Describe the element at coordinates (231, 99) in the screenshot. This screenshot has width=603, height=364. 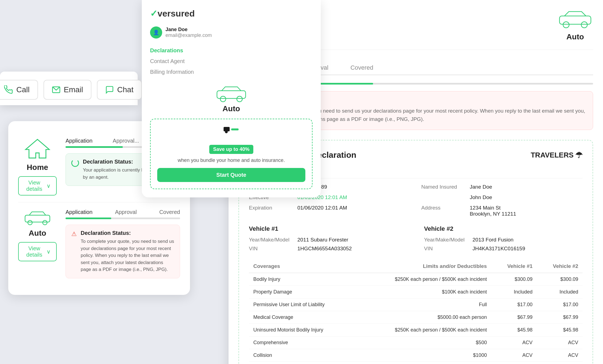
I see `sidebar-auto-icon-container: Auto` at that location.